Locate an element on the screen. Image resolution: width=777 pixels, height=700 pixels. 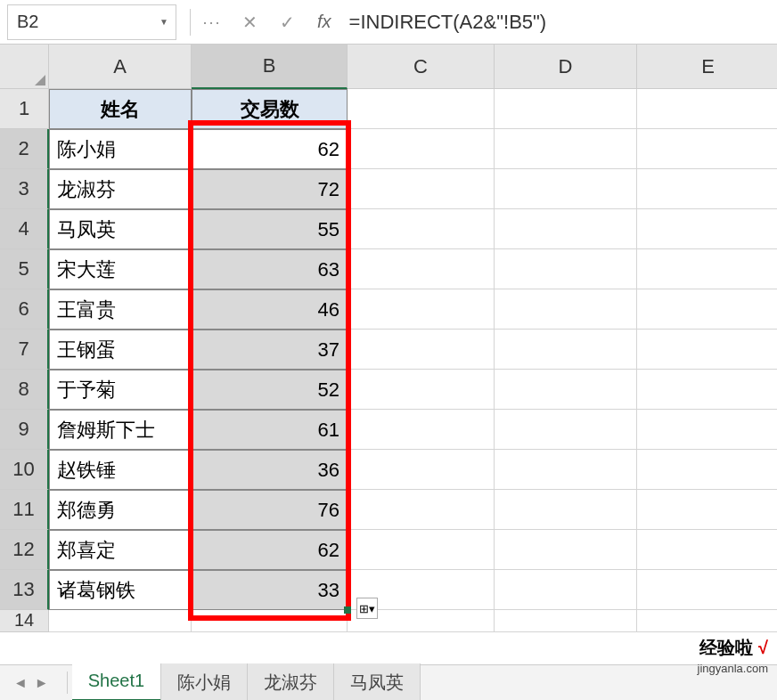
name-cell: 龙淑芬 is located at coordinates (120, 189).